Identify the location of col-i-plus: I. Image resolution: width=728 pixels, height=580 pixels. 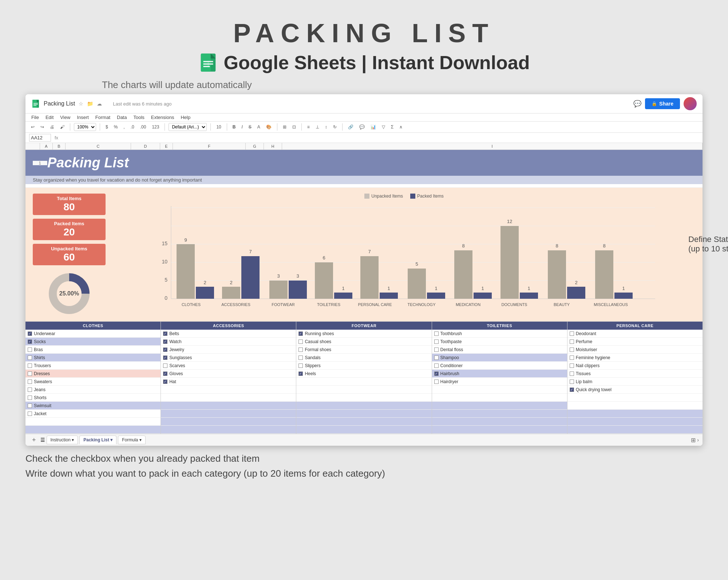
(492, 146).